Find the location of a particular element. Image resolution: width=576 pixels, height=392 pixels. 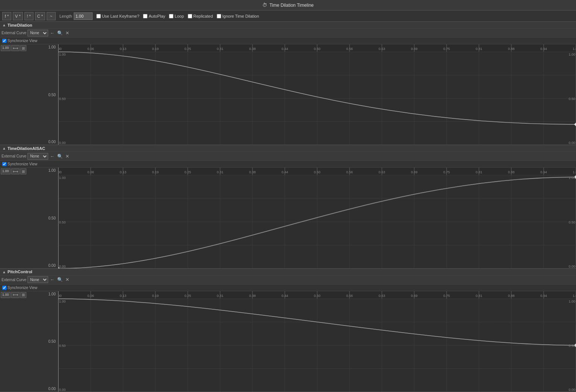

curve-button: ~ is located at coordinates (51, 16).